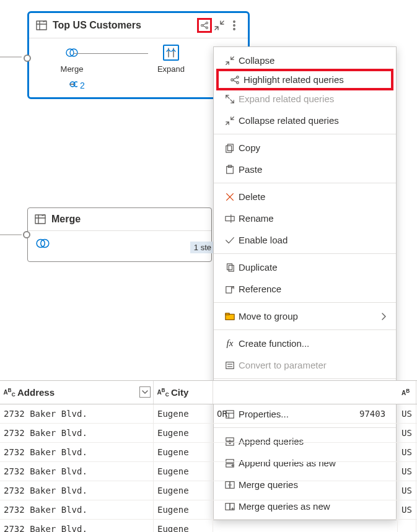  I want to click on menu-label: Rename, so click(314, 218).